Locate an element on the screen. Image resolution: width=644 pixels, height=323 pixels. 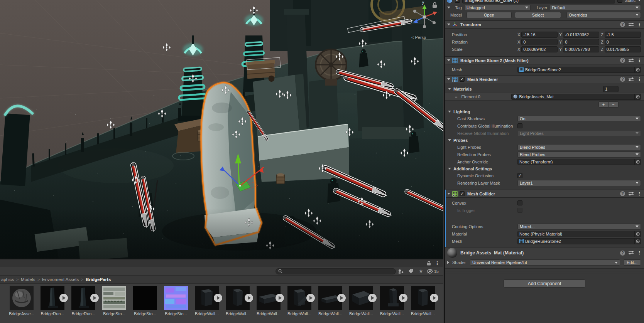
material-foldout is located at coordinates (448, 262).